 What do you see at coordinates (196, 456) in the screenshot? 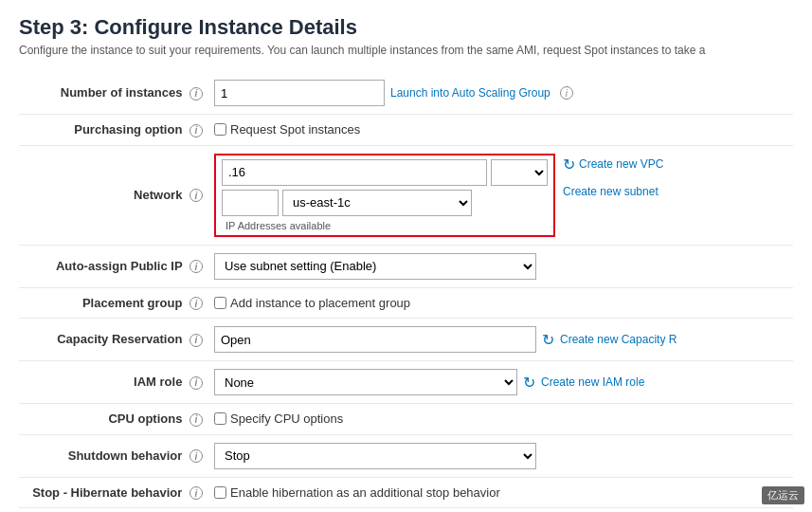
I see `shutdown-info-icon: i` at bounding box center [196, 456].